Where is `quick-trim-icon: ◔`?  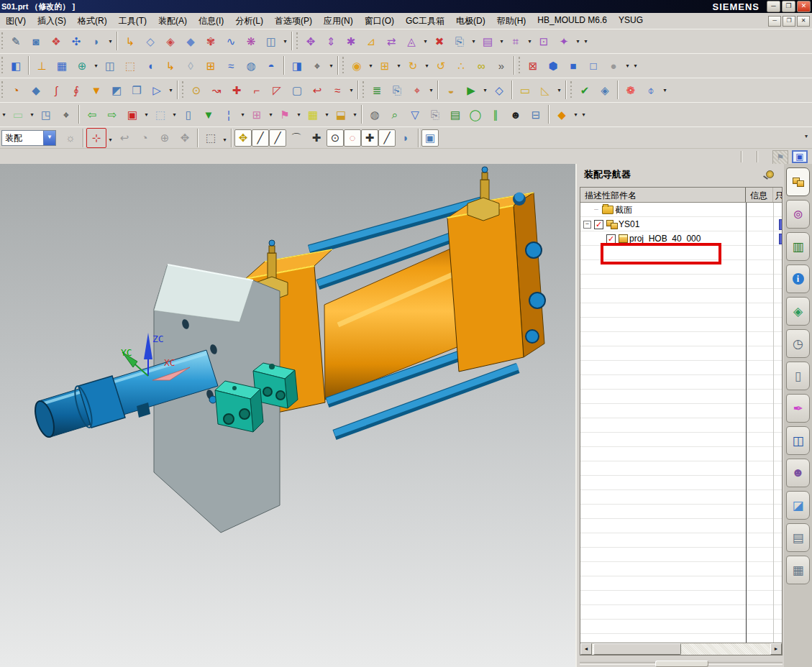
quick-trim-icon: ◔ is located at coordinates (16, 91).